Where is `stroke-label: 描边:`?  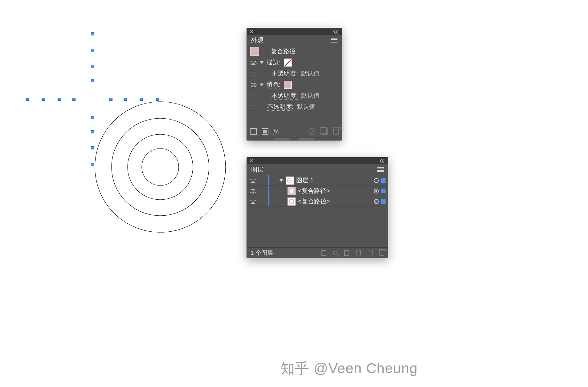
stroke-label: 描边: is located at coordinates (274, 62).